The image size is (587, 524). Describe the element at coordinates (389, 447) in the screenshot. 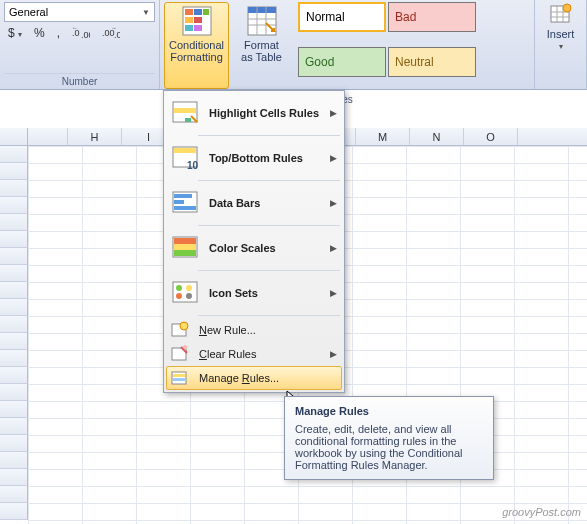

I see `tooltip-body: Create, edit, delete, and view all condi…` at that location.